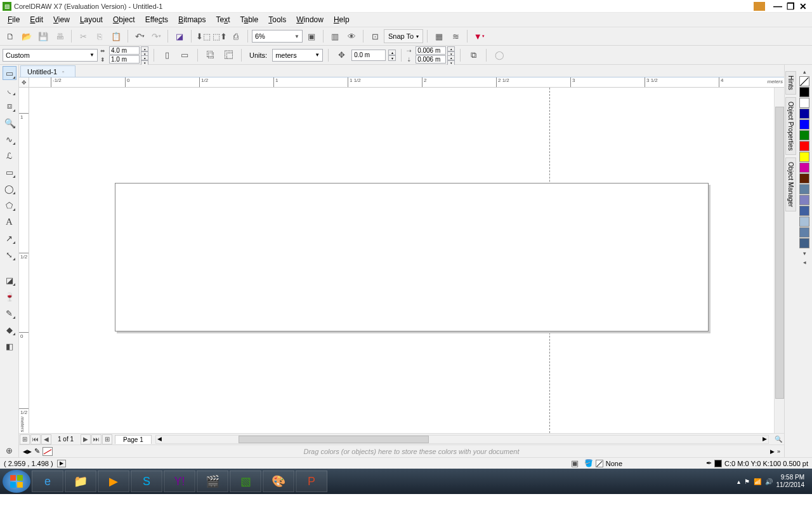  I want to click on save-button: 💾, so click(43, 36).